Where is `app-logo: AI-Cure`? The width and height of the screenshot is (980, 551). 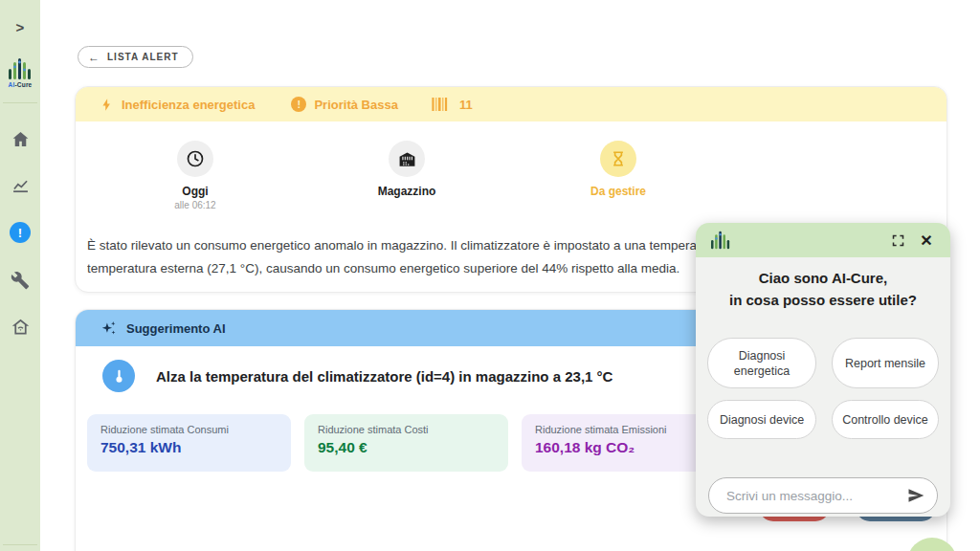
app-logo: AI-Cure is located at coordinates (20, 73).